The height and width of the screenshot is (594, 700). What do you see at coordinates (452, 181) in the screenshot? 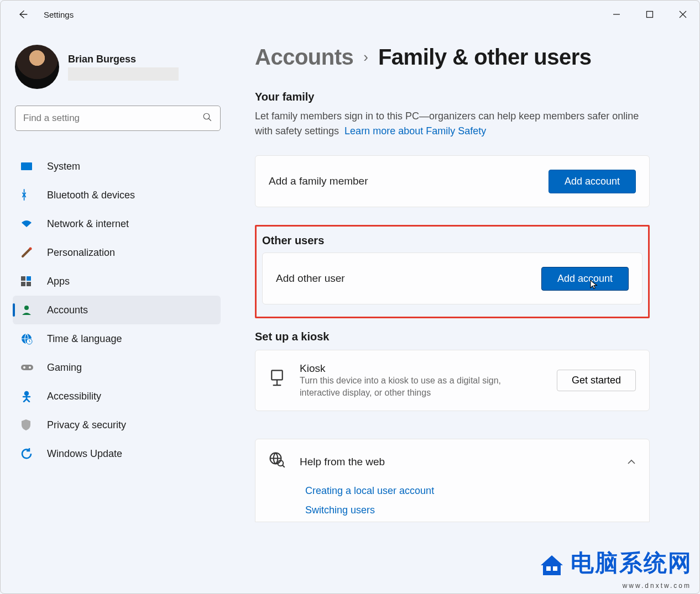
I see `add-family-member-card: Add a family member Add account` at bounding box center [452, 181].